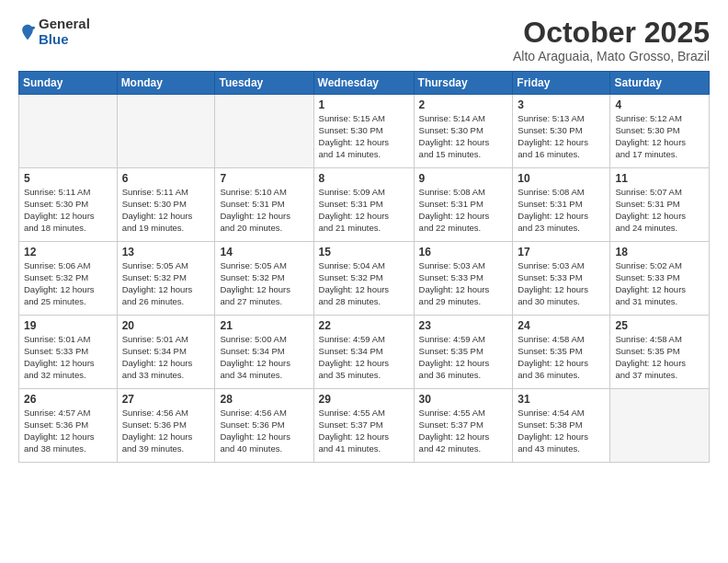 The height and width of the screenshot is (563, 728). Describe the element at coordinates (265, 205) in the screenshot. I see `calendar-cell: 7Sunrise: 5:10 AMSunset: 5:31 PMDaylight…` at that location.